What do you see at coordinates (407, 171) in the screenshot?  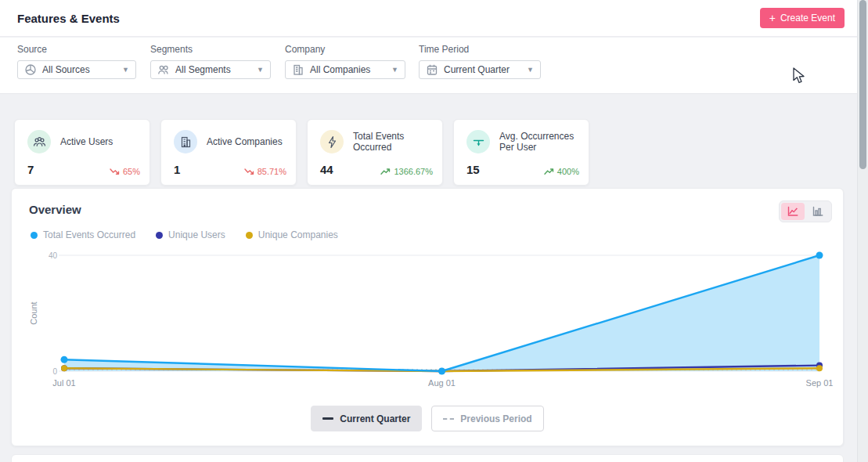 I see `trend-badge: 1366.67%` at bounding box center [407, 171].